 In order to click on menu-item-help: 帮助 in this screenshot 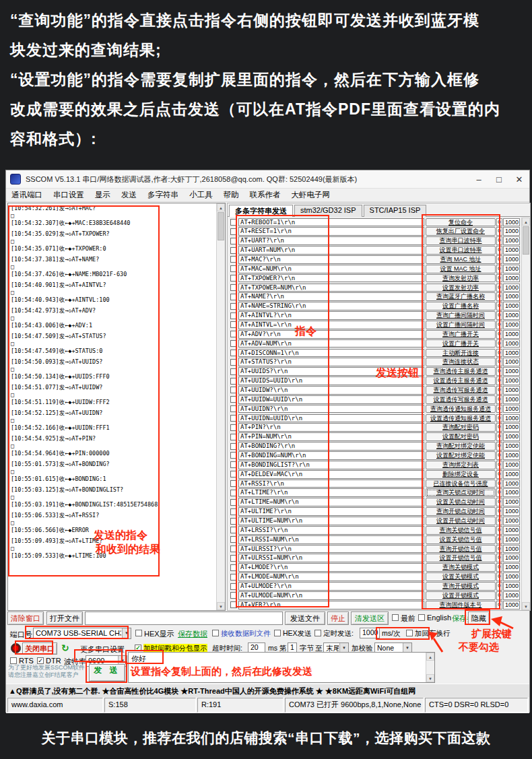, I will do `click(232, 195)`.